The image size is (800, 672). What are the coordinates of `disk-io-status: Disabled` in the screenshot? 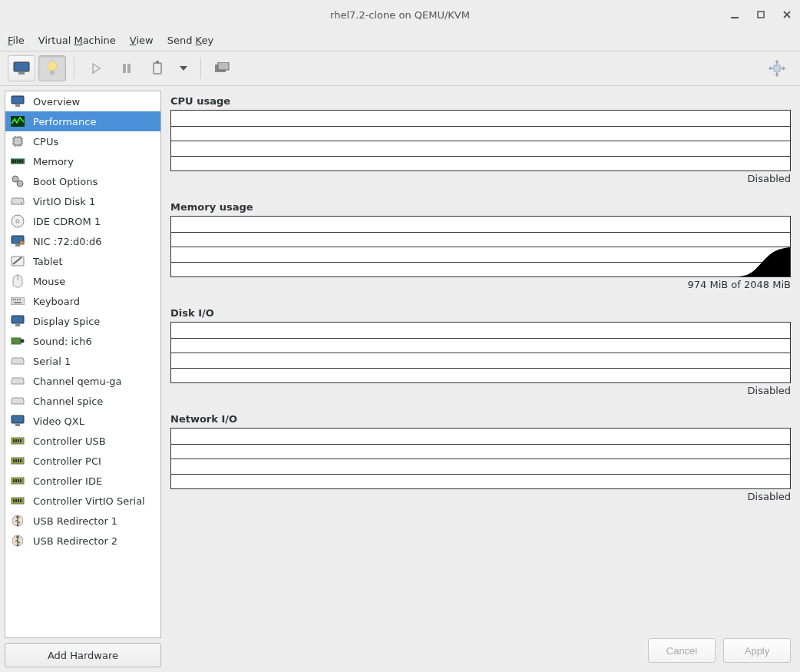 It's located at (481, 390).